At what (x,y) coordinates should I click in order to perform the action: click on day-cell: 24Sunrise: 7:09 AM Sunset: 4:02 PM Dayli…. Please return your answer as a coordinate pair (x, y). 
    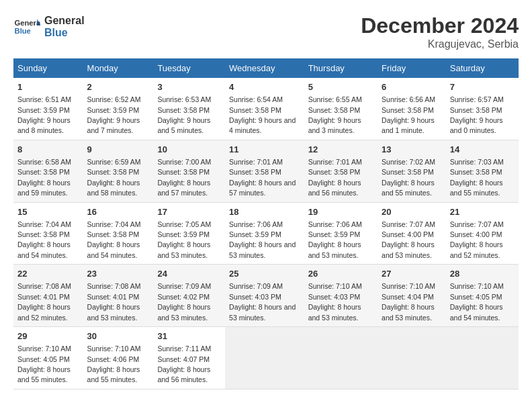
    Looking at the image, I should click on (189, 295).